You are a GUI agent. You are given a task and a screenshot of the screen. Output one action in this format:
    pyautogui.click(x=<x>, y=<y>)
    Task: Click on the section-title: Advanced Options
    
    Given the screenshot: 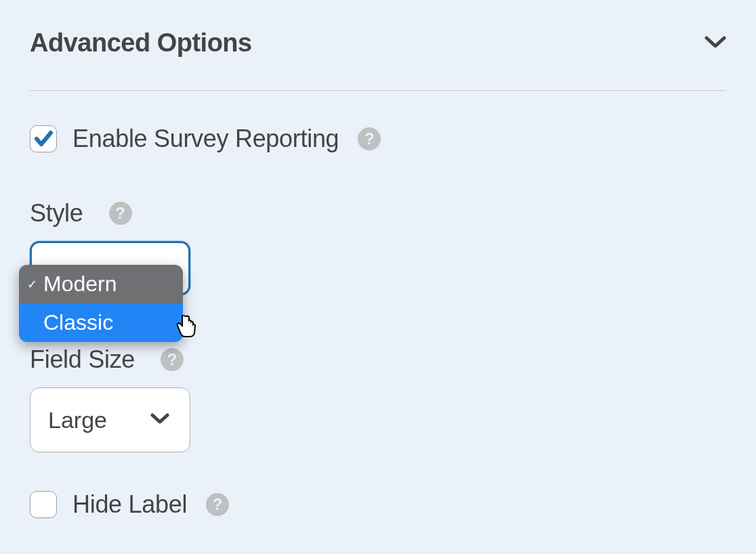 What is the action you would take?
    pyautogui.click(x=141, y=43)
    